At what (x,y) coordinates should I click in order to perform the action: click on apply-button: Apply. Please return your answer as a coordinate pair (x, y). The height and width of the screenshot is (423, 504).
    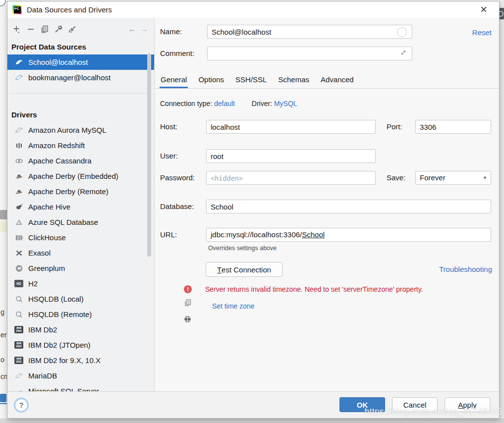
    Looking at the image, I should click on (467, 405).